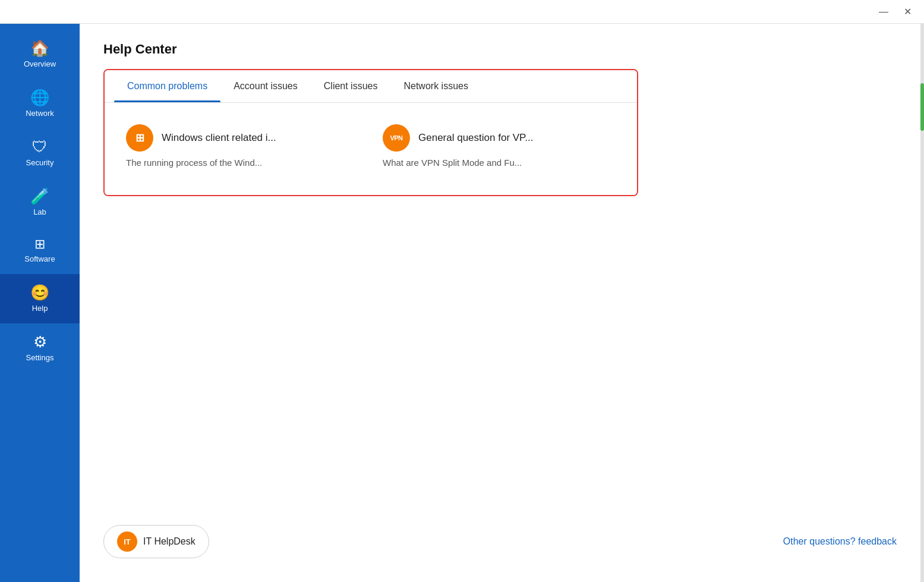 Image resolution: width=924 pixels, height=582 pixels. I want to click on minimize-button: —, so click(884, 12).